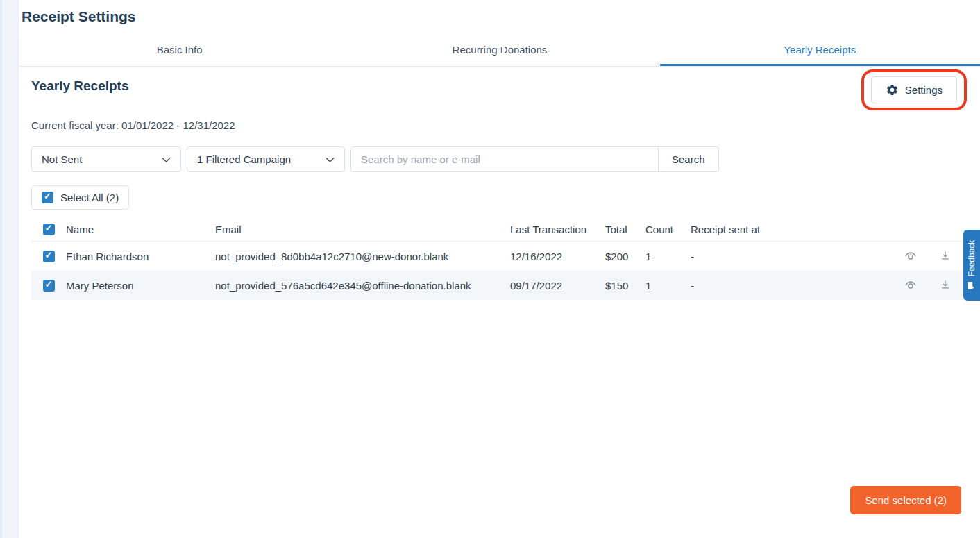  What do you see at coordinates (497, 229) in the screenshot?
I see `table-header: Name Email Last Transaction Total Count …` at bounding box center [497, 229].